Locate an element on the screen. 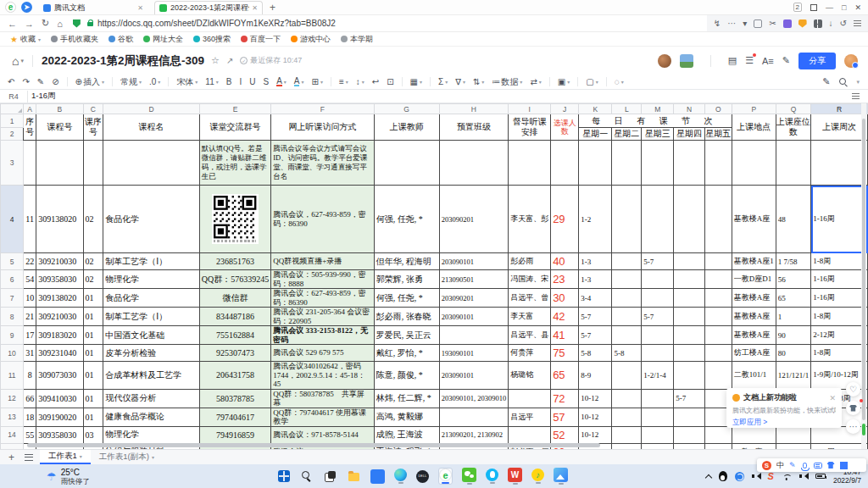 Image resolution: width=868 pixels, height=488 pixels. toolbar-underline: U is located at coordinates (253, 81).